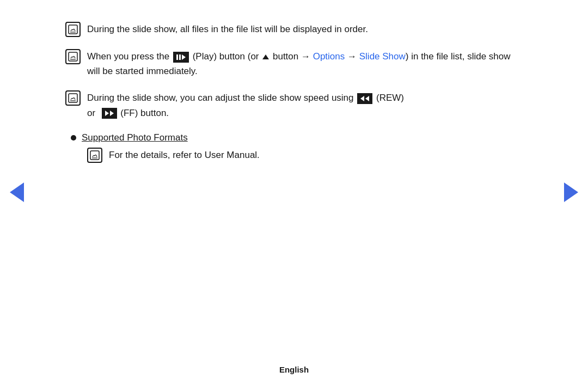 This screenshot has width=588, height=384. What do you see at coordinates (294, 64) in the screenshot?
I see `note-item-2: When you press the (Play) button (or but…` at bounding box center [294, 64].